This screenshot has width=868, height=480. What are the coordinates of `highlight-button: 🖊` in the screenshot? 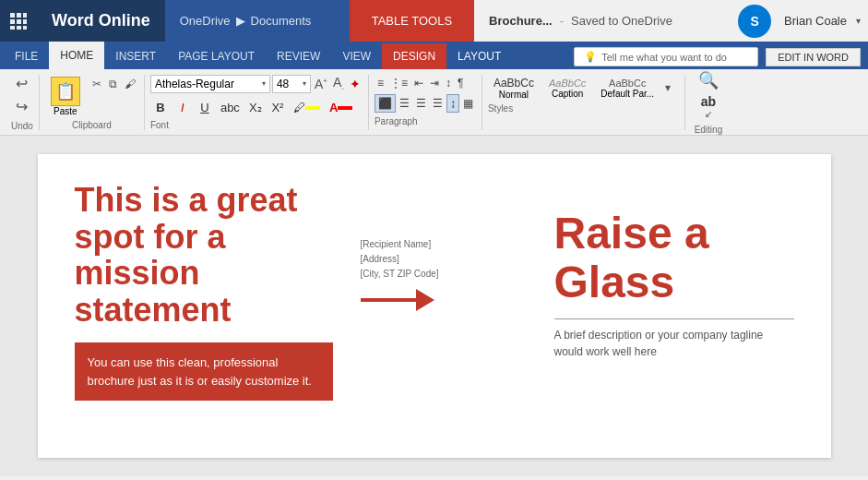 It's located at (306, 108).